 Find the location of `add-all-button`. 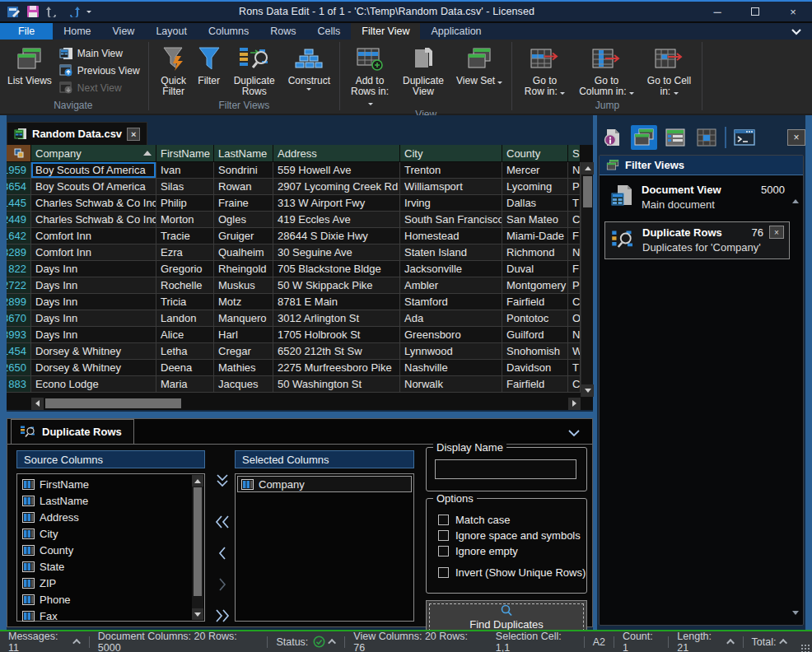

add-all-button is located at coordinates (222, 616).